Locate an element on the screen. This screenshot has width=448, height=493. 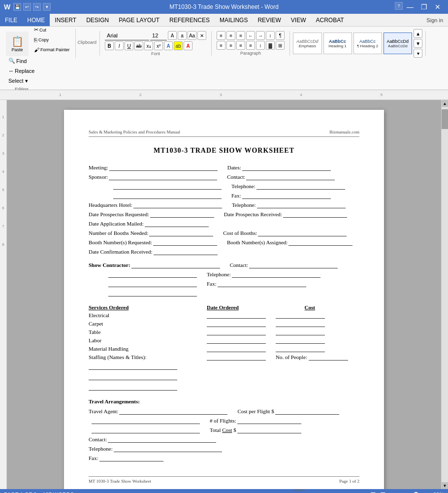
proofing-icon: ✓ is located at coordinates (82, 492).